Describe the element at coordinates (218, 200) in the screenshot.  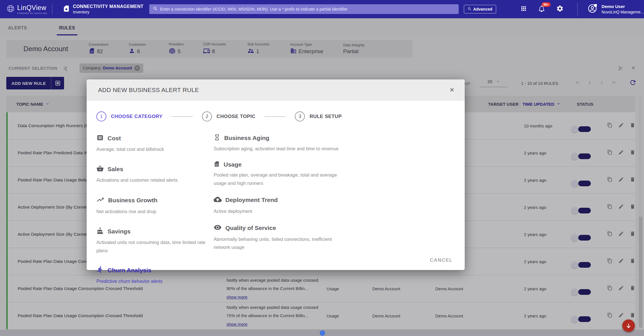
I see `cloud-upload-icon` at that location.